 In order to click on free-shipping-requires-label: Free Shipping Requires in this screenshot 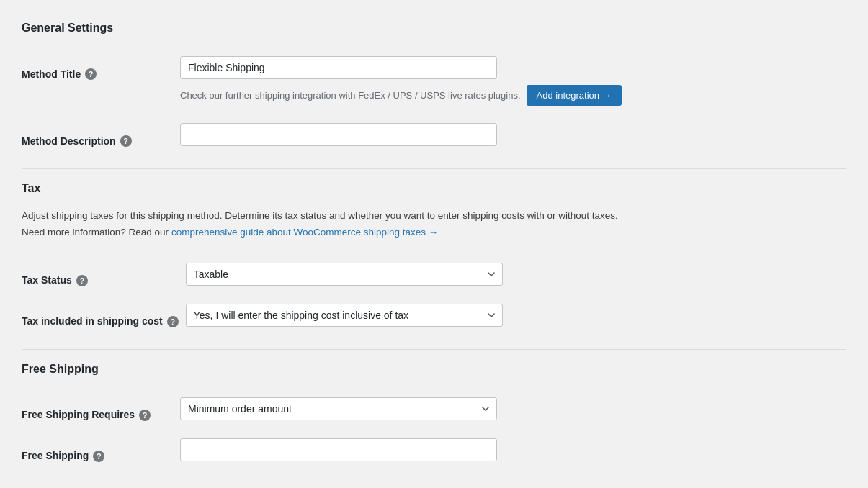, I will do `click(78, 415)`.